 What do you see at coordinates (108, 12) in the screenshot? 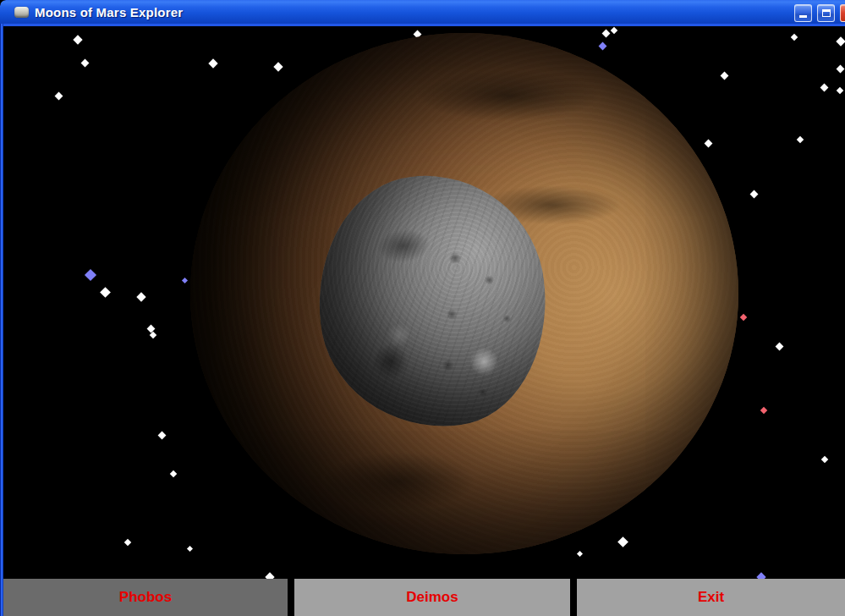
I see `window-title: Moons of Mars Explorer` at bounding box center [108, 12].